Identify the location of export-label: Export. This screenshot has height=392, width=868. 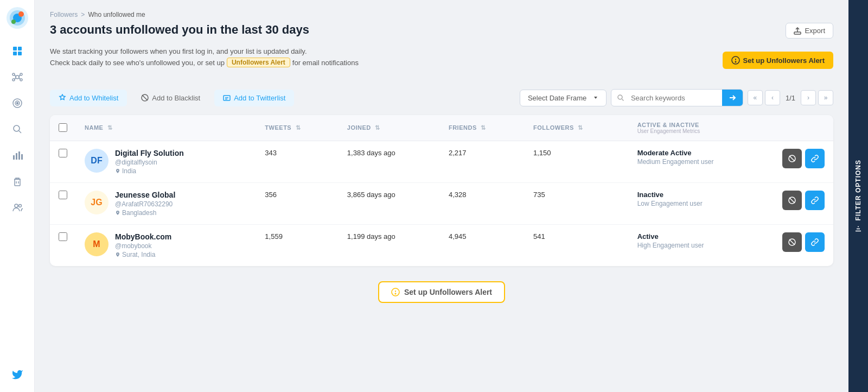
(815, 30).